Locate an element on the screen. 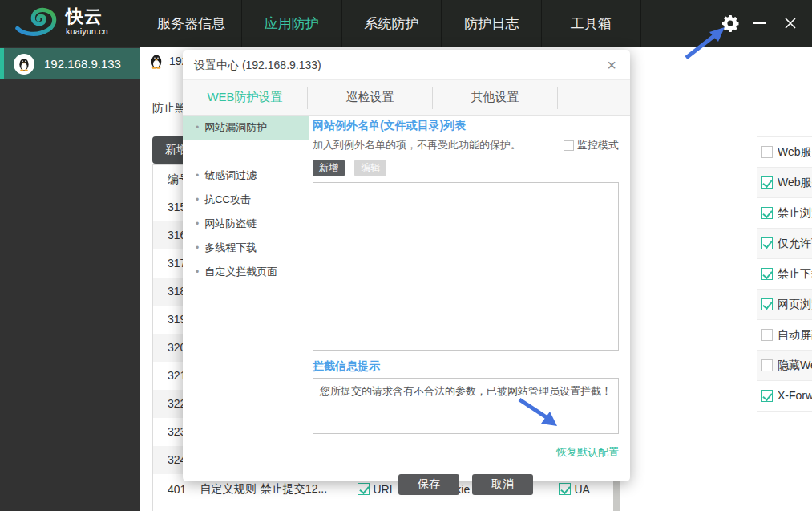 Image resolution: width=812 pixels, height=511 pixels. item-label: 仅允许下列请求类型 is located at coordinates (795, 244).